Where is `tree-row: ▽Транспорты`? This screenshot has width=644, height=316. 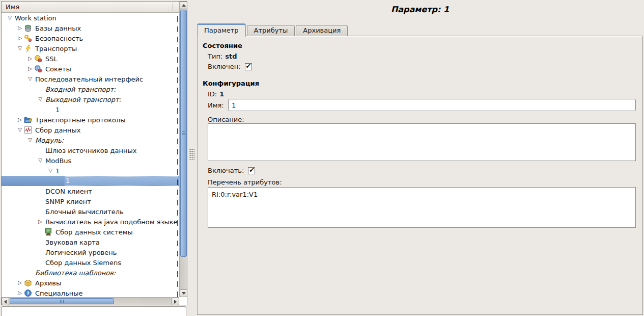 tree-row: ▽Транспорты is located at coordinates (91, 48).